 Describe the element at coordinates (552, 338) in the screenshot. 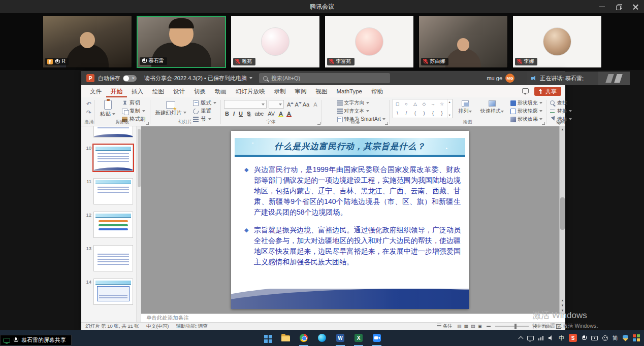

I see `volume-icon` at that location.